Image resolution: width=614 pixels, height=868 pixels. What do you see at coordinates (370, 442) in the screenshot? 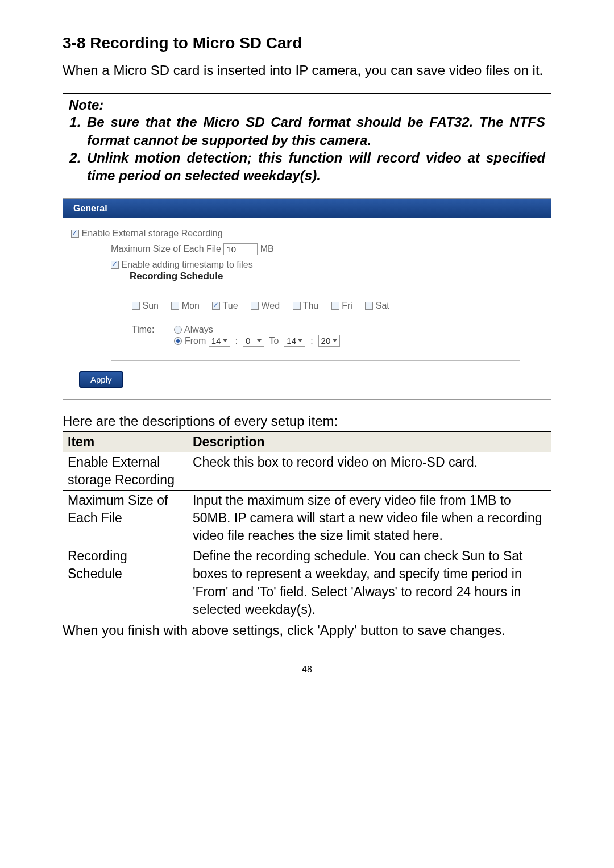
I see `header-desc: Description` at bounding box center [370, 442].